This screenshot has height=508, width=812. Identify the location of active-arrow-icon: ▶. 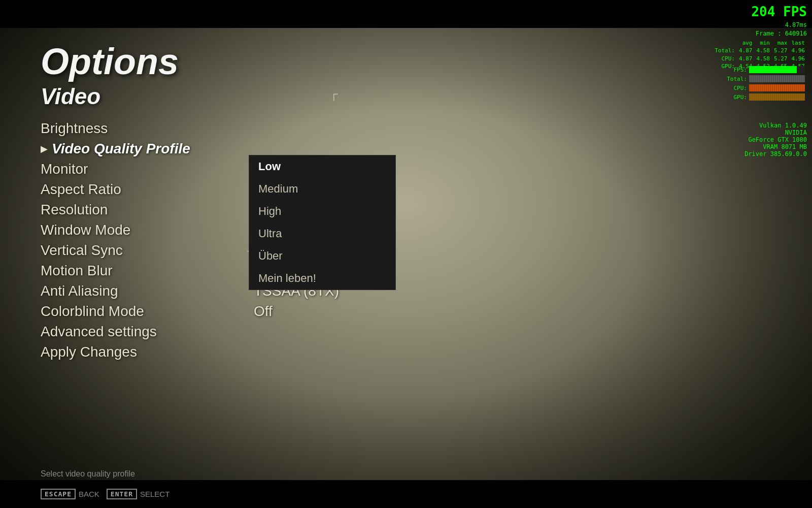
(44, 149).